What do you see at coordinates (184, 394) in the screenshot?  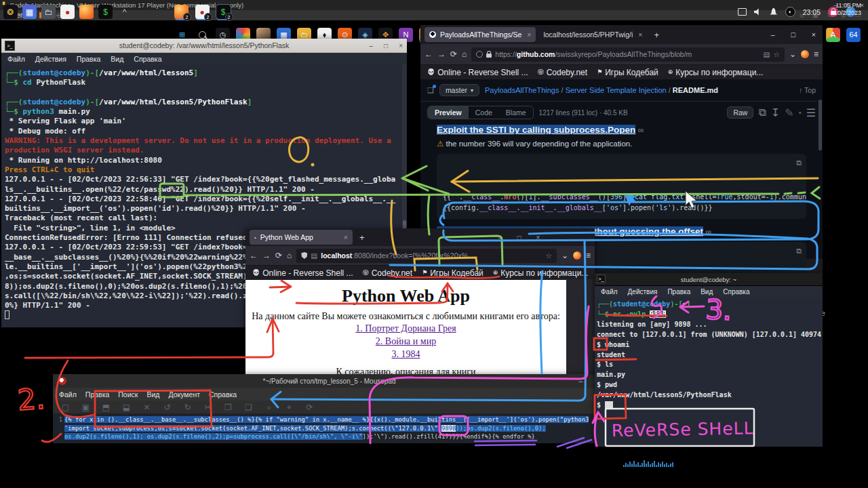 I see `menu-item: Документ` at bounding box center [184, 394].